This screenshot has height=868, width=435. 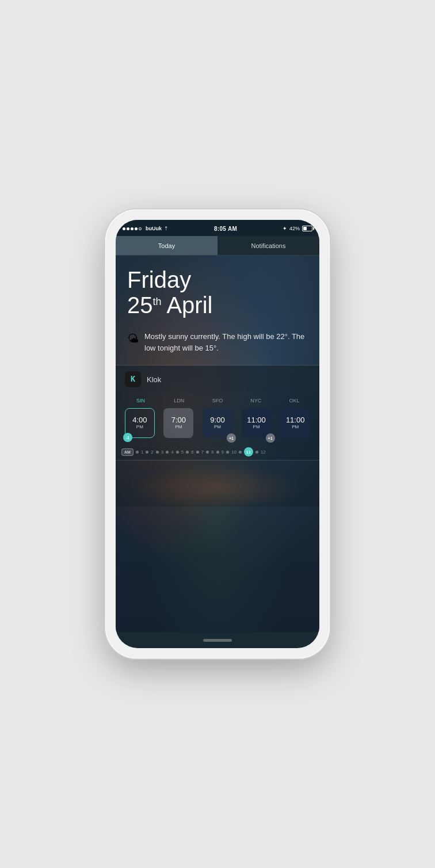 I want to click on tab-notifications: Notifications, so click(x=268, y=245).